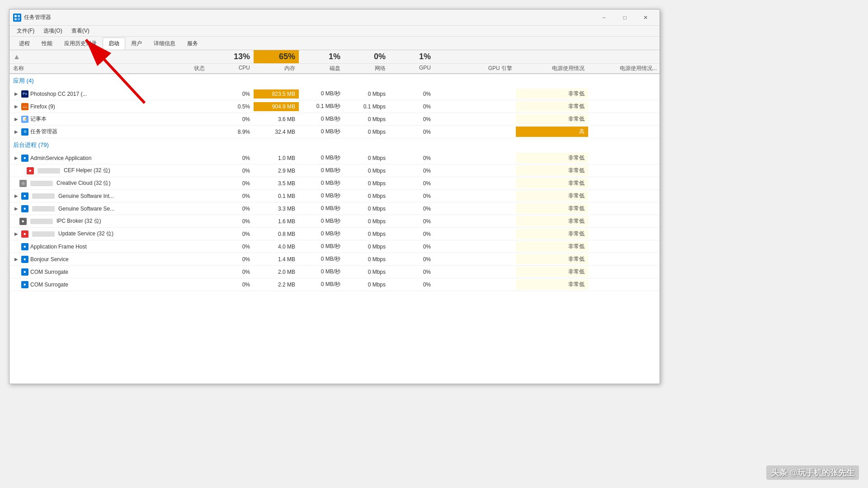 Image resolution: width=868 pixels, height=488 pixels. I want to click on tab-users: 用户, so click(137, 43).